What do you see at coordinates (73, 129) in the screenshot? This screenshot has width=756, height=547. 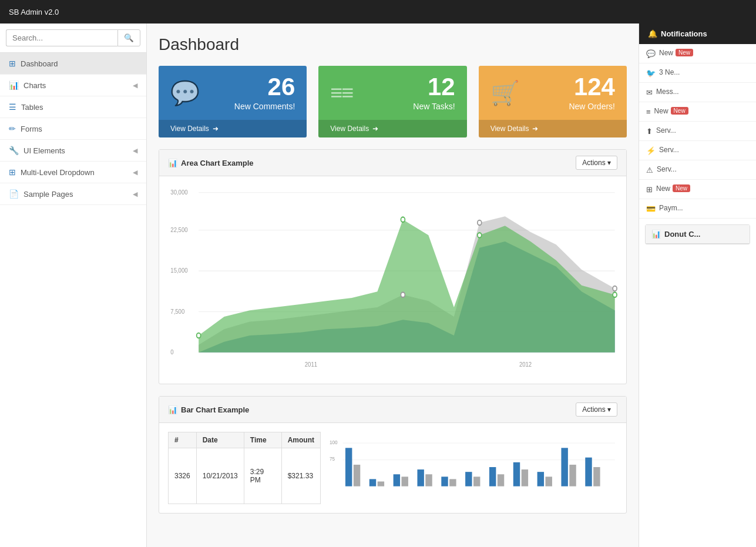 I see `sidebar-item-forms: ✏ Forms` at bounding box center [73, 129].